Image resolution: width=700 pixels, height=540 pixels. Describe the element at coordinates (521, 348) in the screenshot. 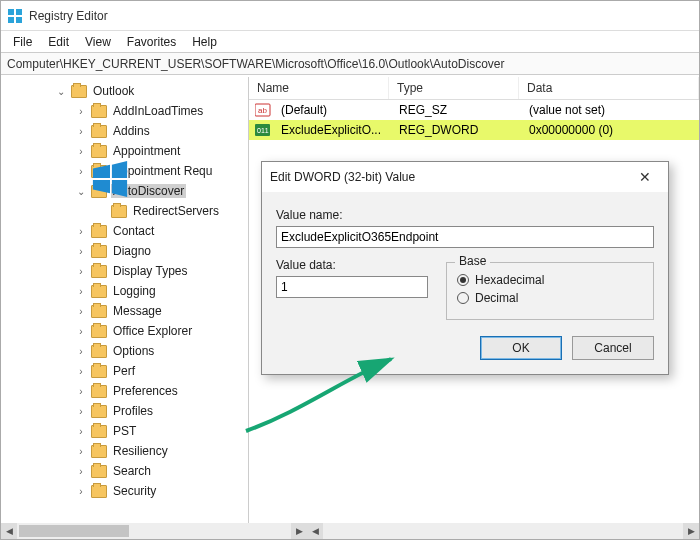

I see `ok-button: OK` at that location.